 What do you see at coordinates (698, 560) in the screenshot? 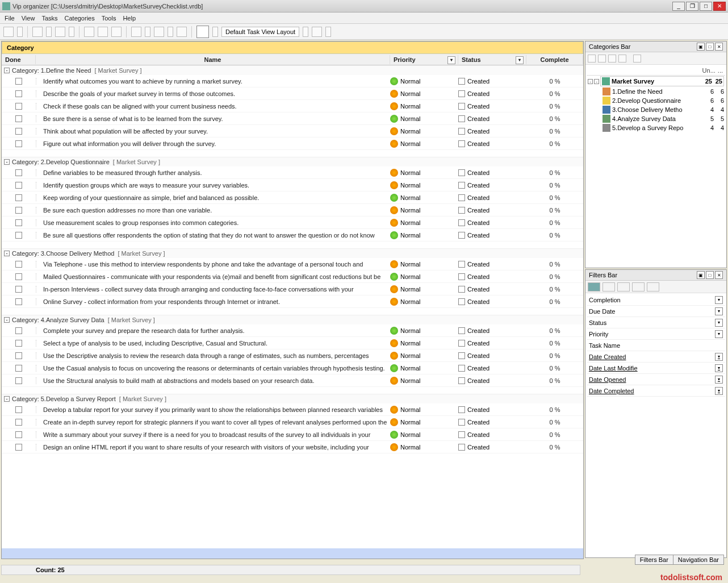
I see `tab-navigation-bar: Navigation Bar` at bounding box center [698, 560].